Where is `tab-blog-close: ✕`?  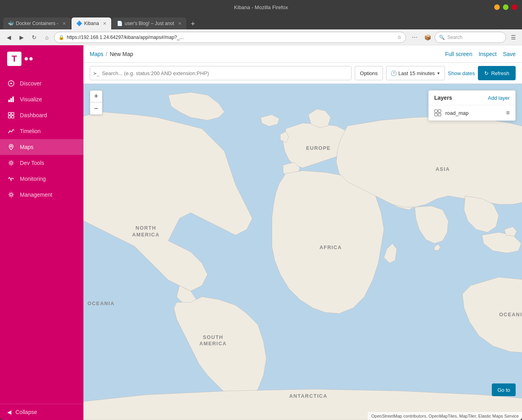 tab-blog-close: ✕ is located at coordinates (180, 24).